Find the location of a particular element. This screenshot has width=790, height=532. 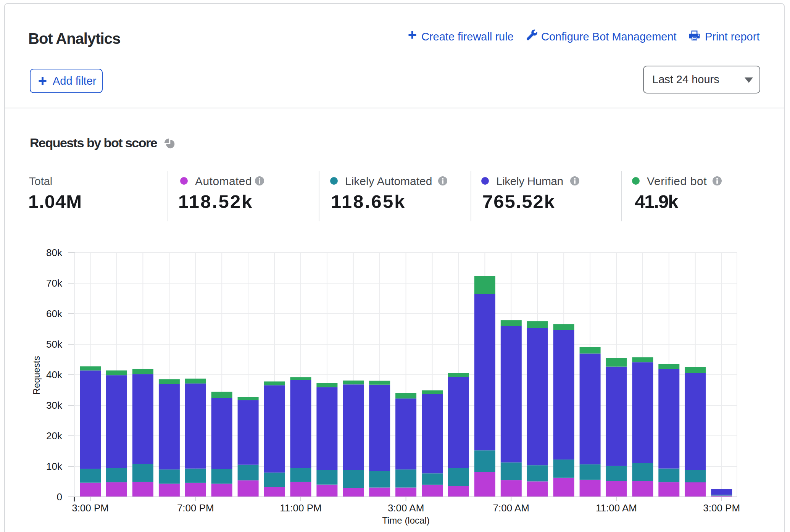

svg-text: 3:00 AM is located at coordinates (406, 508).